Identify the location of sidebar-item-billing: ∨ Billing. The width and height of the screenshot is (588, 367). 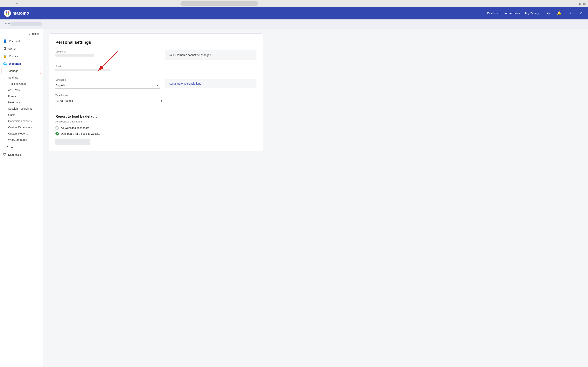
(21, 34).